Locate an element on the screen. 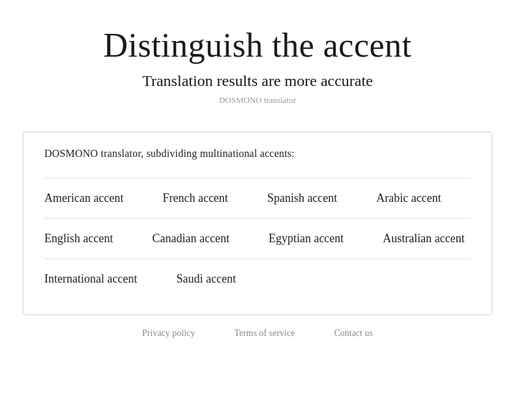  subtitle: Translation results are more accurate is located at coordinates (257, 81).